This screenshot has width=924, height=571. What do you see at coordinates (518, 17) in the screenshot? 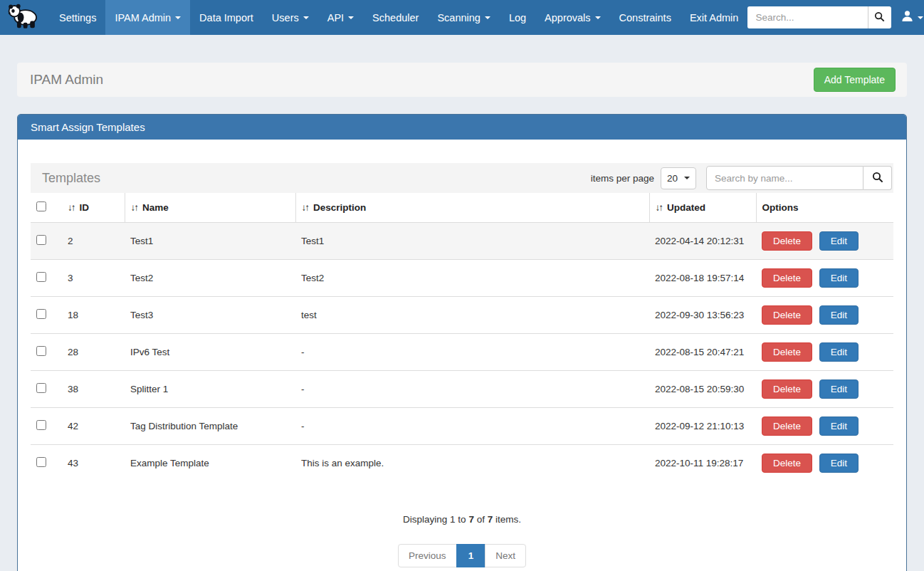
I see `nav-item-log: Log` at bounding box center [518, 17].